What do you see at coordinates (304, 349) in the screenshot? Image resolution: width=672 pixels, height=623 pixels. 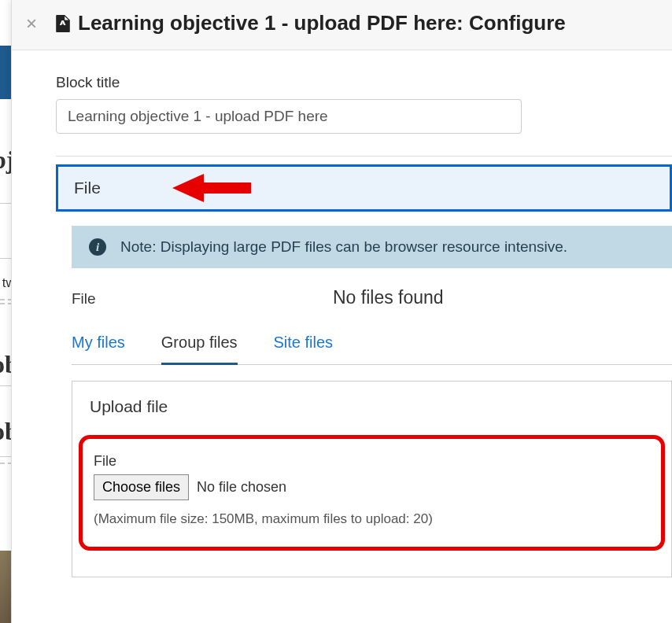 I see `tab-site-files: Site files` at bounding box center [304, 349].